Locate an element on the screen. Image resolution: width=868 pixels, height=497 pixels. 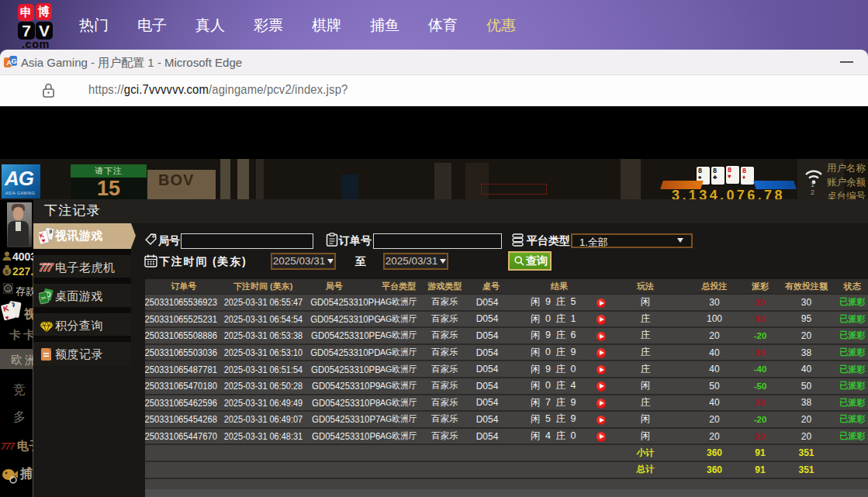
svg-text: G is located at coordinates (14, 60).